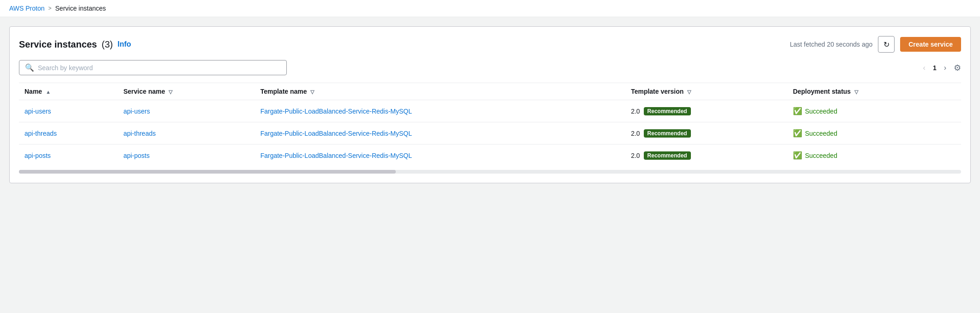 The height and width of the screenshot is (313, 980). I want to click on breadcrumb-current: Service instances, so click(81, 8).